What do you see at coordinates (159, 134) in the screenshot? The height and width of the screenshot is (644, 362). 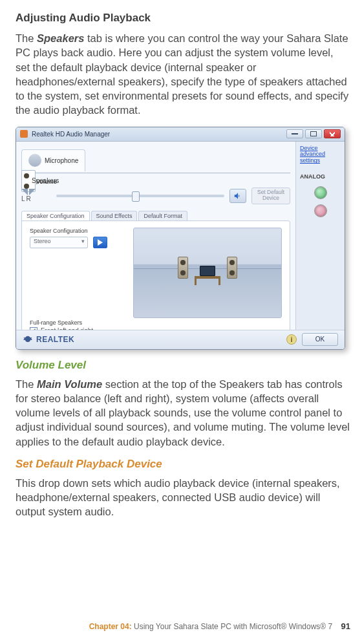 I see `window-title: Realtek HD Audio Manager` at bounding box center [159, 134].